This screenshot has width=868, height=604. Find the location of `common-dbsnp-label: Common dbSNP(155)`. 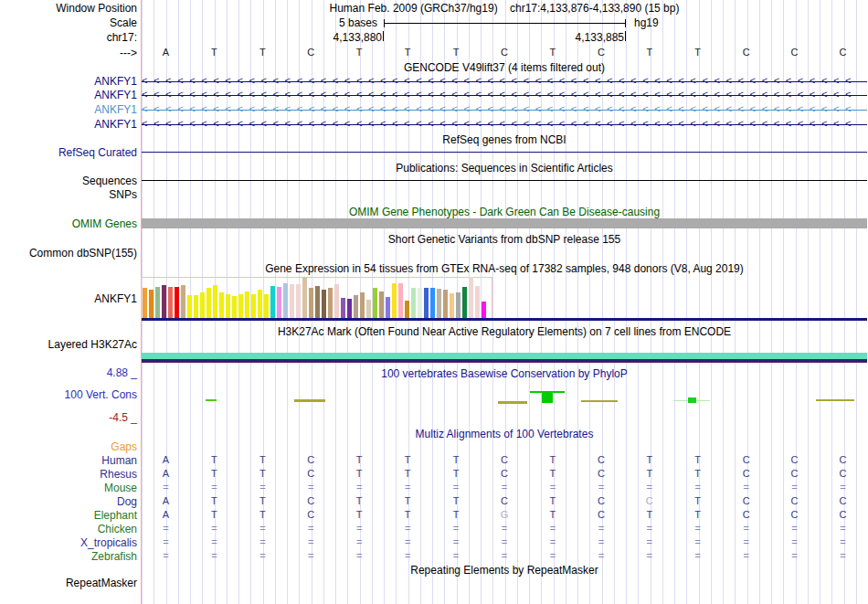

common-dbsnp-label: Common dbSNP(155) is located at coordinates (69, 253).